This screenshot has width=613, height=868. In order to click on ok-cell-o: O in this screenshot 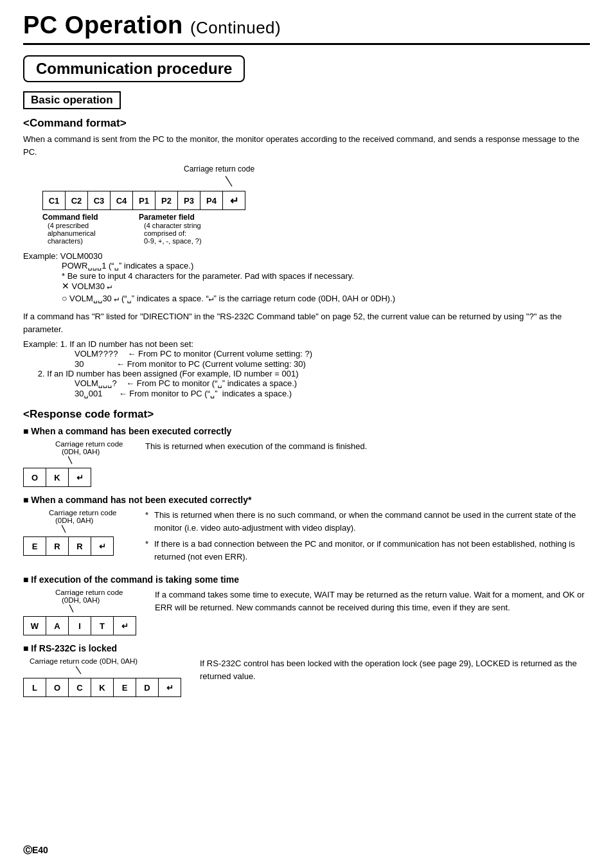, I will do `click(35, 477)`.